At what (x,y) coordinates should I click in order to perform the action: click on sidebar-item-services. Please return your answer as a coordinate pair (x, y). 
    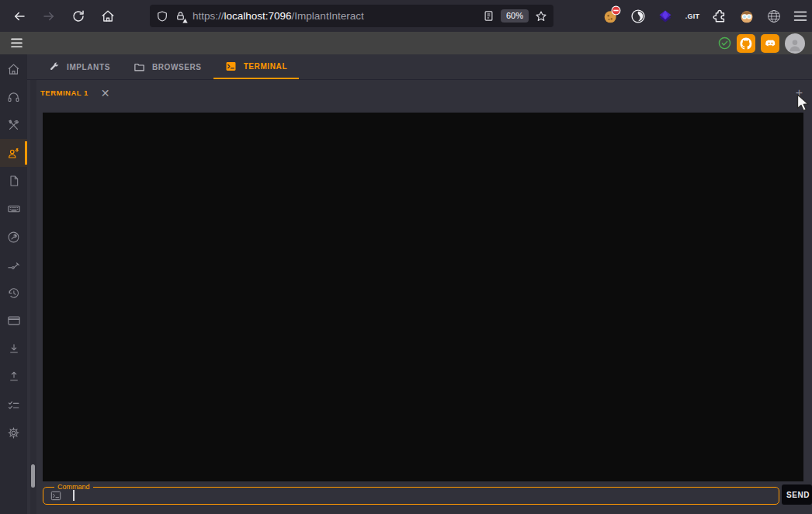
    Looking at the image, I should click on (14, 237).